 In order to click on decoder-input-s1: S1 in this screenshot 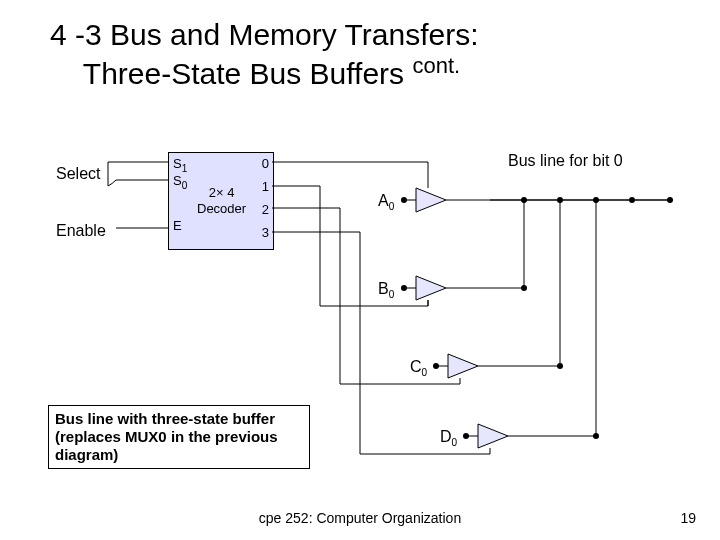, I will do `click(180, 165)`.